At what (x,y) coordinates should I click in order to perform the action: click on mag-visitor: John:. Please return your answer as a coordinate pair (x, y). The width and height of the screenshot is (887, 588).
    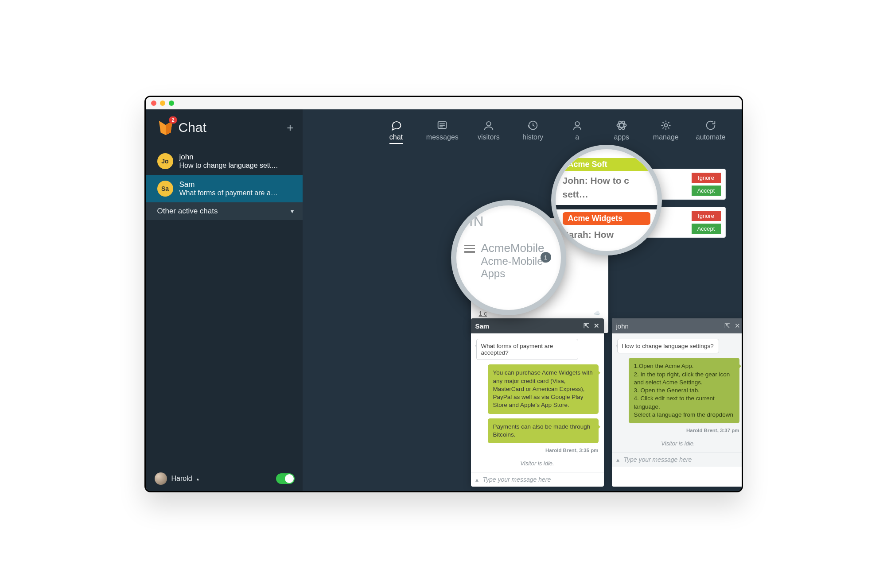
    Looking at the image, I should click on (575, 181).